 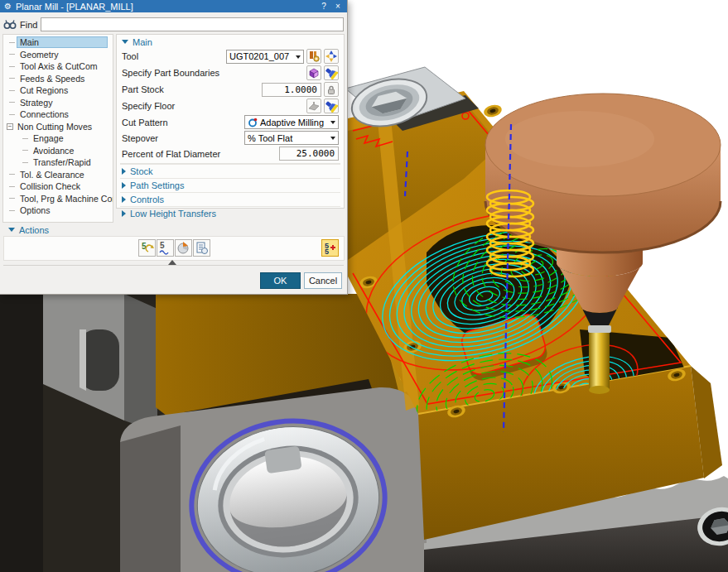 I want to click on sidebar-item-main: Main, so click(x=58, y=43).